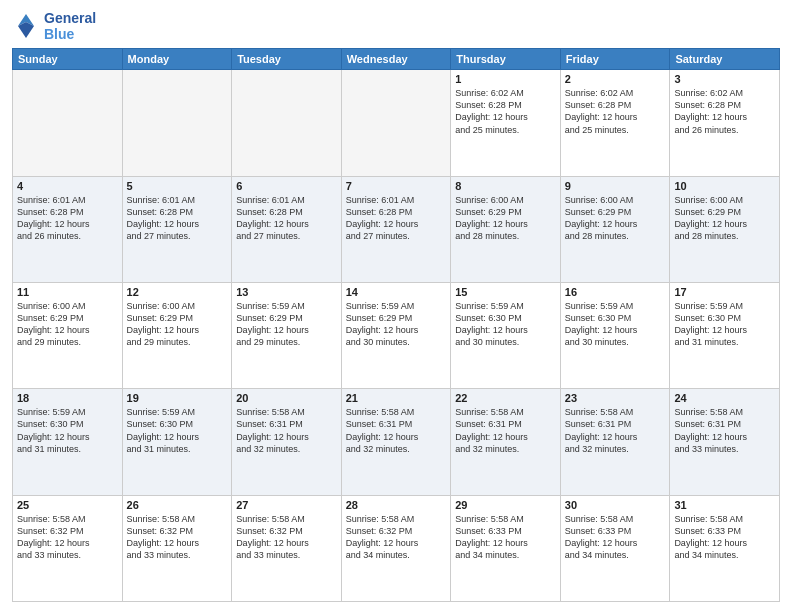 The width and height of the screenshot is (792, 612). Describe the element at coordinates (724, 398) in the screenshot. I see `day-number: 24` at that location.